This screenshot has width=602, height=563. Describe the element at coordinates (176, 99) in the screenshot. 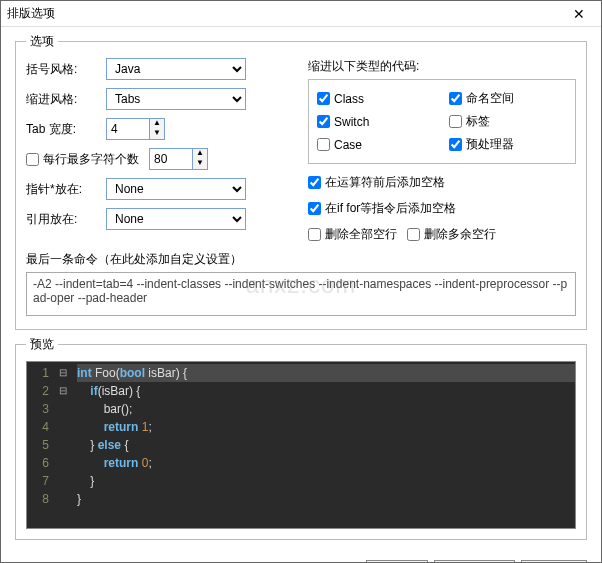

I see `indent-style-select: Tabs` at that location.